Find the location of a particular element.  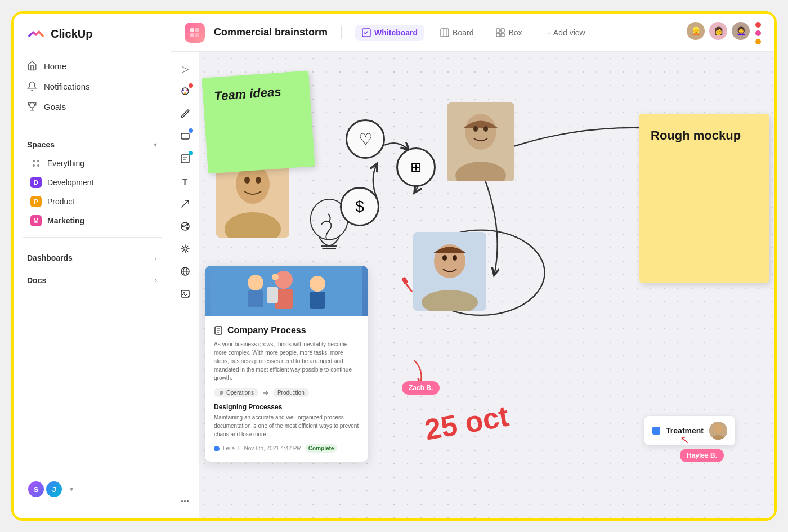

header: Commercial brainstorm Whiteboard Board is located at coordinates (473, 33).